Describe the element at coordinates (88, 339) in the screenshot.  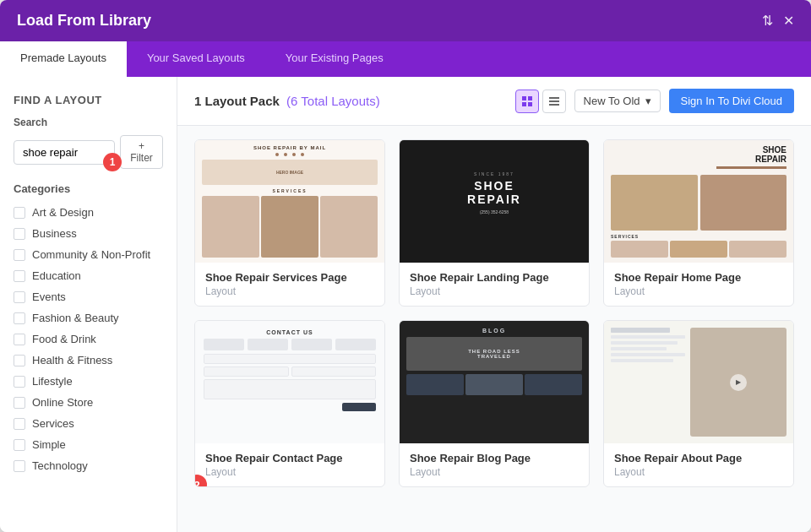
I see `category-food: Food & Drink` at that location.